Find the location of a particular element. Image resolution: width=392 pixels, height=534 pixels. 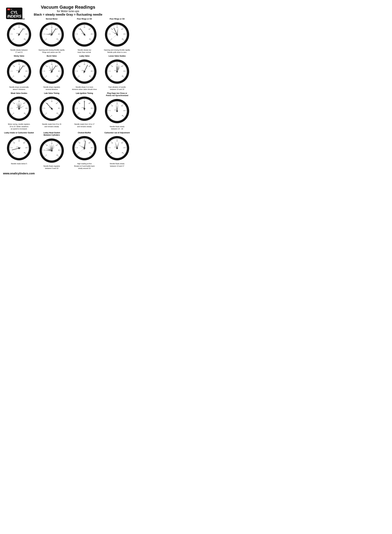

gauge-grid: Normal Motor051015202530In/HgNeedle stea… is located at coordinates (68, 94).